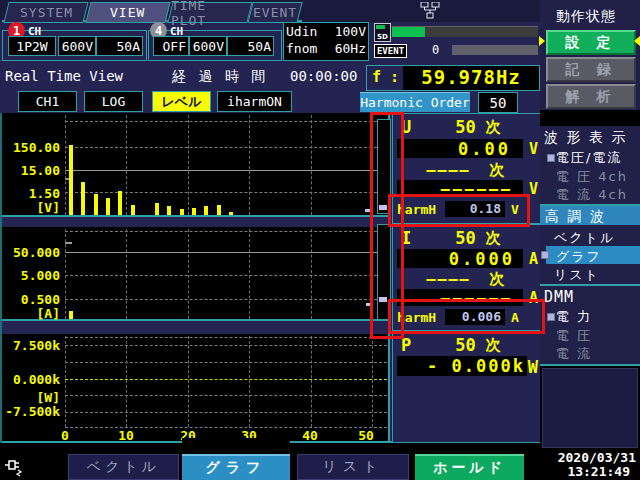 The height and width of the screenshot is (480, 640). What do you see at coordinates (353, 467) in the screenshot?
I see `bottom-button-list: リスト` at bounding box center [353, 467].